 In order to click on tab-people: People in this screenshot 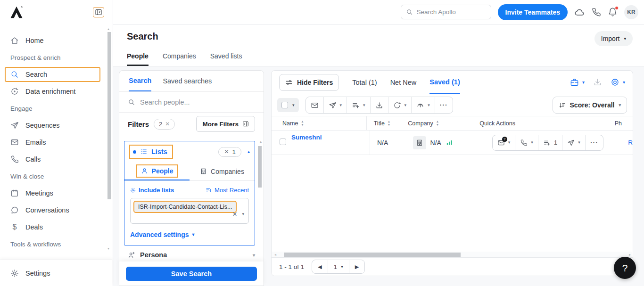, I will do `click(138, 59)`.